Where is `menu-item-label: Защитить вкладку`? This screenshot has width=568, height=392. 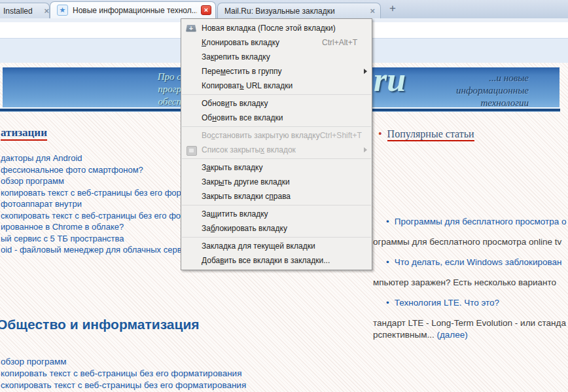 menu-item-label: Защитить вкладку is located at coordinates (235, 214).